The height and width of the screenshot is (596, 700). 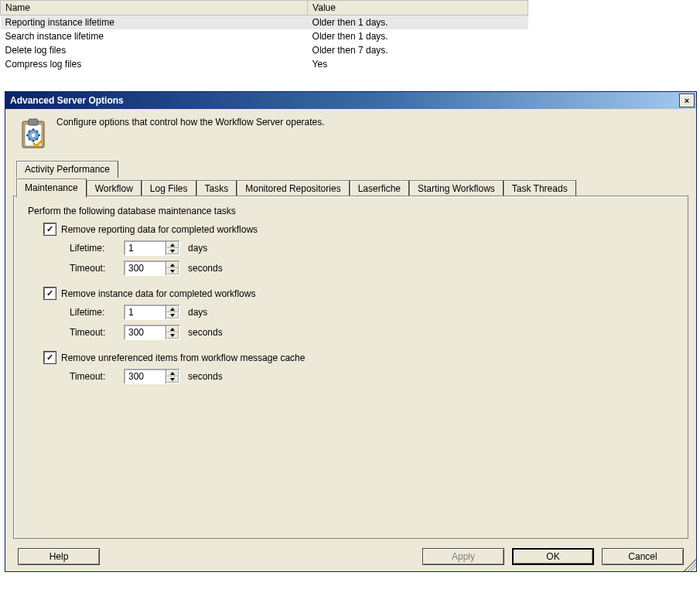 I want to click on input-cache-timeout, so click(x=145, y=376).